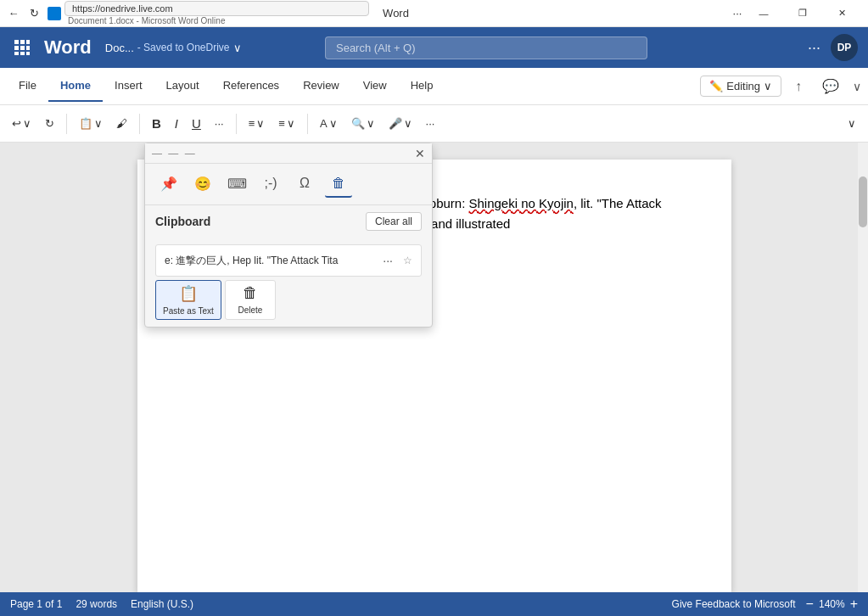  Describe the element at coordinates (407, 260) in the screenshot. I see `clipboard-item-star-button: ☆` at that location.